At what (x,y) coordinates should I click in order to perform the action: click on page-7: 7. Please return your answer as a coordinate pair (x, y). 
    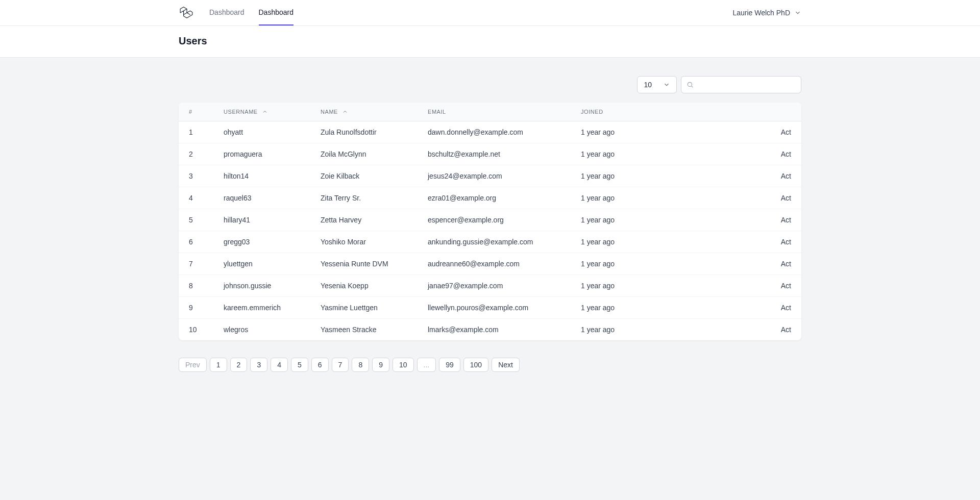
    Looking at the image, I should click on (340, 365).